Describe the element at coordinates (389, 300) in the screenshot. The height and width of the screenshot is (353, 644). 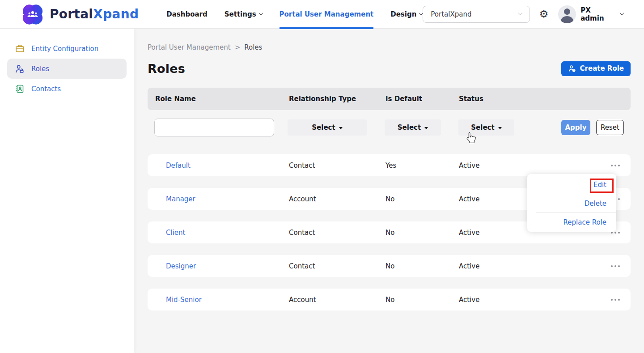
I see `table-row: Mid-Senior Account No Active` at that location.